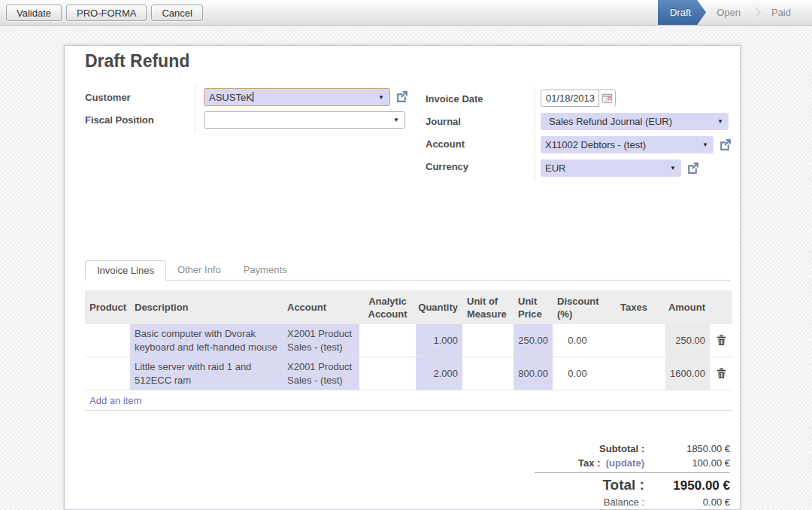  Describe the element at coordinates (409, 400) in the screenshot. I see `add-item-row: Add an item` at that location.